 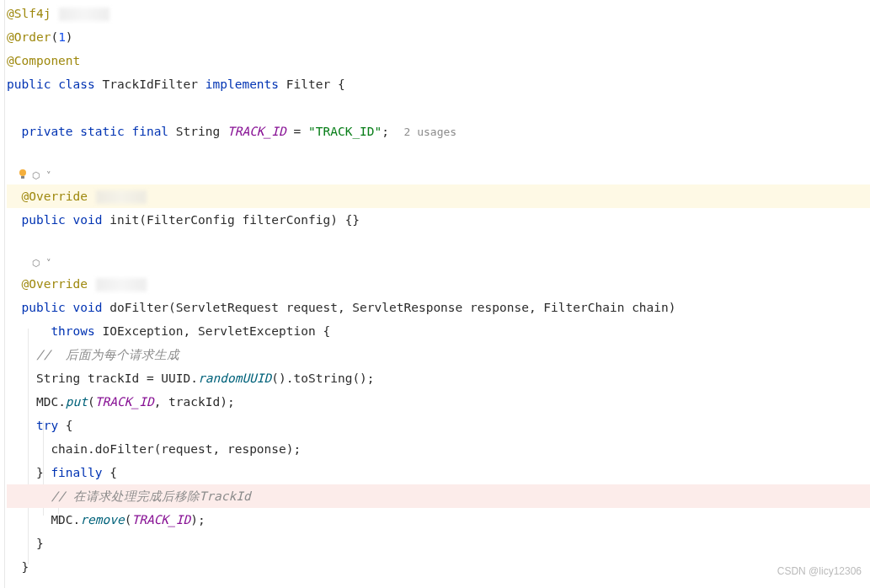 What do you see at coordinates (438, 84) in the screenshot?
I see `code-line: public class TrackIdFilter implements Fi…` at bounding box center [438, 84].